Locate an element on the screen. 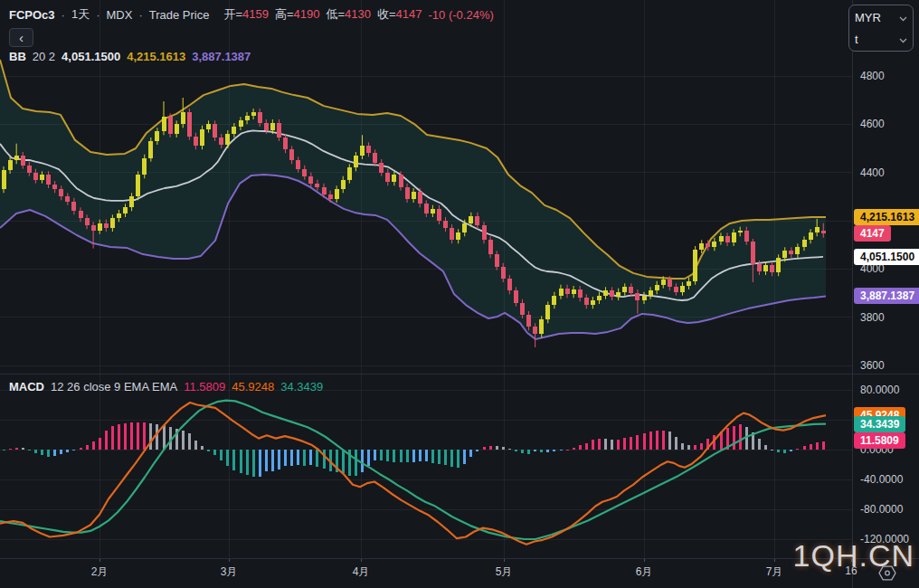  bb-params: 20 2 is located at coordinates (43, 56).